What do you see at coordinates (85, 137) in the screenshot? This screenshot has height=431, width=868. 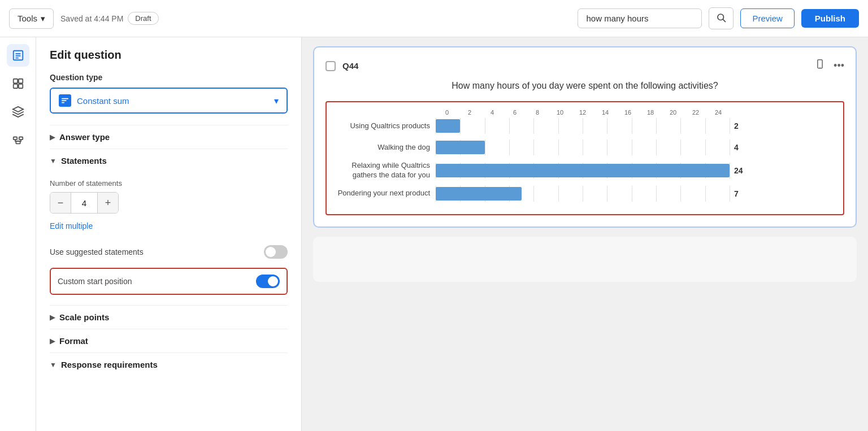 I see `answer-type-label: Answer type` at bounding box center [85, 137].